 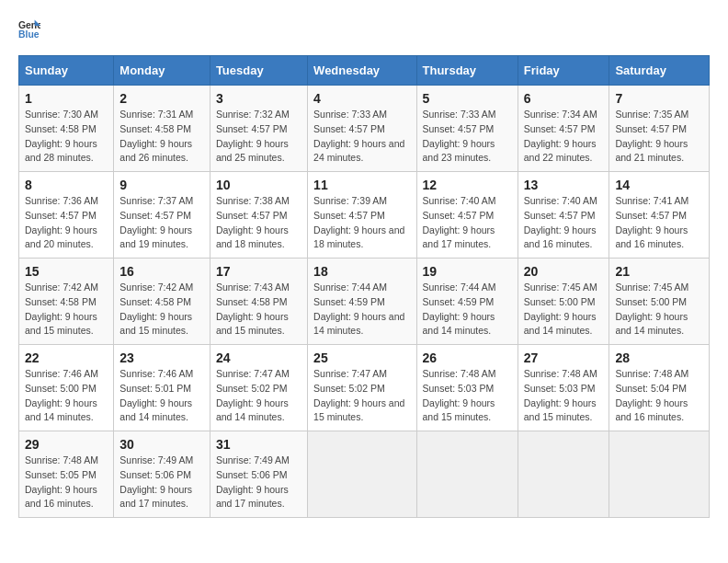 What do you see at coordinates (467, 98) in the screenshot?
I see `day-number: 5` at bounding box center [467, 98].